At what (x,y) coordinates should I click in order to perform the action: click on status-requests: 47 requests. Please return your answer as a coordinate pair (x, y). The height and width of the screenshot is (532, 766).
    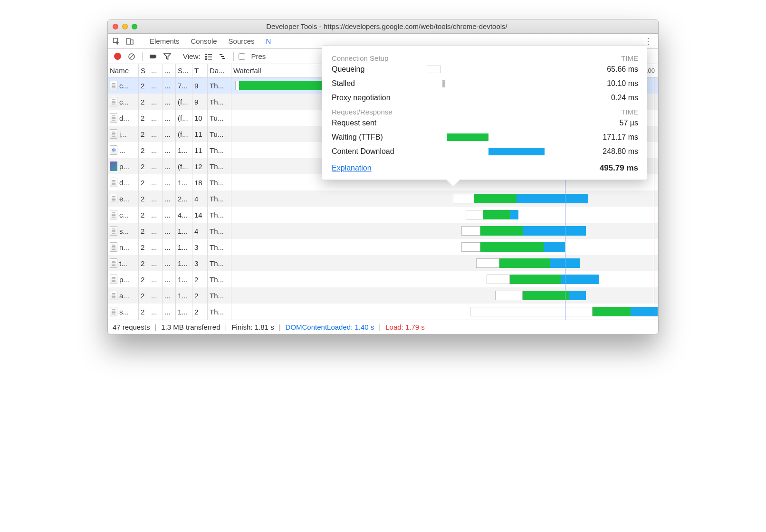
    Looking at the image, I should click on (131, 327).